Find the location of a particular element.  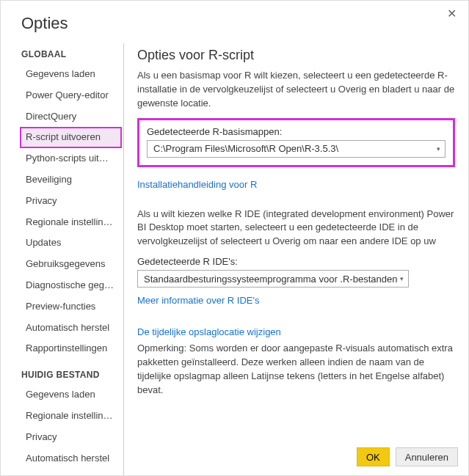

close-icon: ✕ is located at coordinates (452, 13).